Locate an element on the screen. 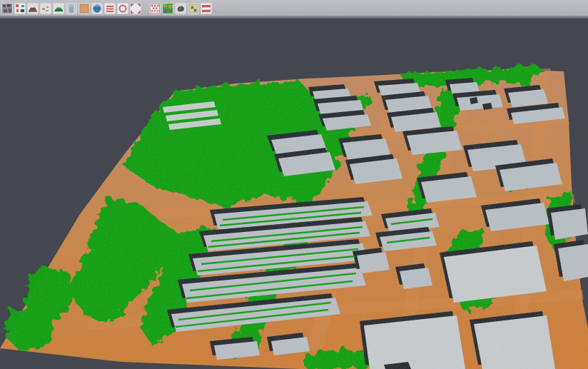 The width and height of the screenshot is (588, 369). dataset-thumbnail-icon is located at coordinates (7, 9).